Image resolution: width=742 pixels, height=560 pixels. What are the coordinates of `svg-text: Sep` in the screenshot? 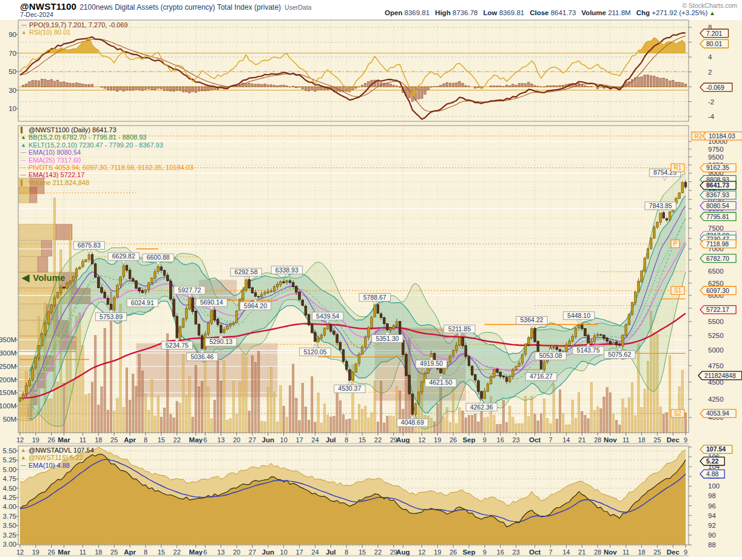 It's located at (468, 552).